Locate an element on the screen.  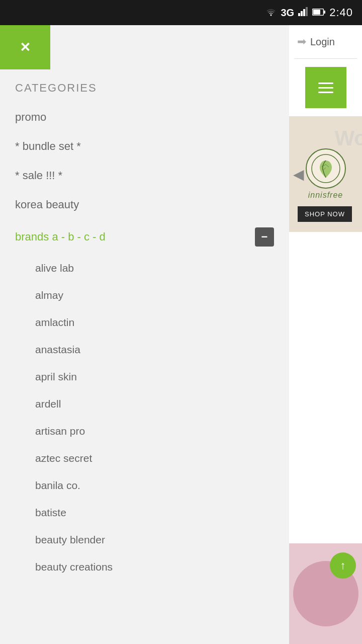
scroll-top-icon: ↑ is located at coordinates (343, 566).